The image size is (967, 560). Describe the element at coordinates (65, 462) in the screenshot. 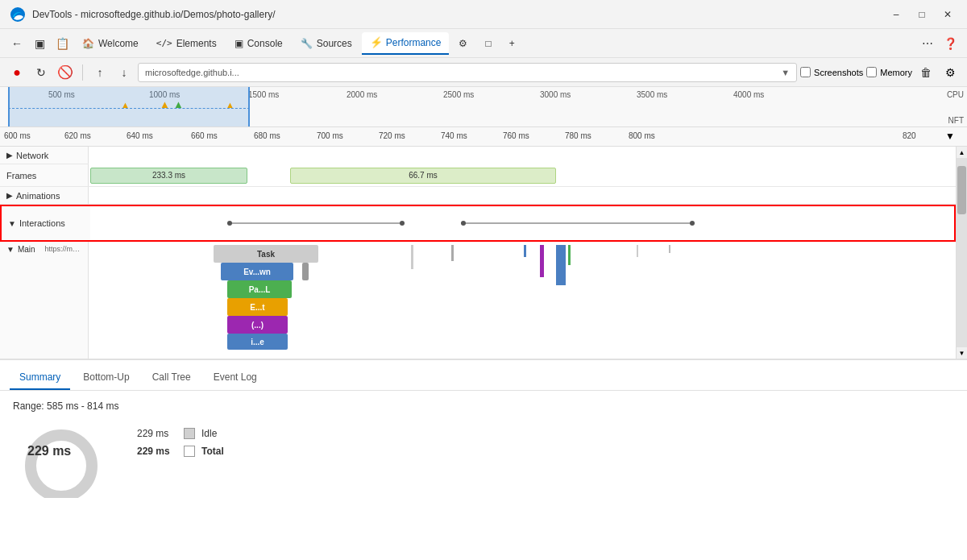

I see `donut-svg` at that location.